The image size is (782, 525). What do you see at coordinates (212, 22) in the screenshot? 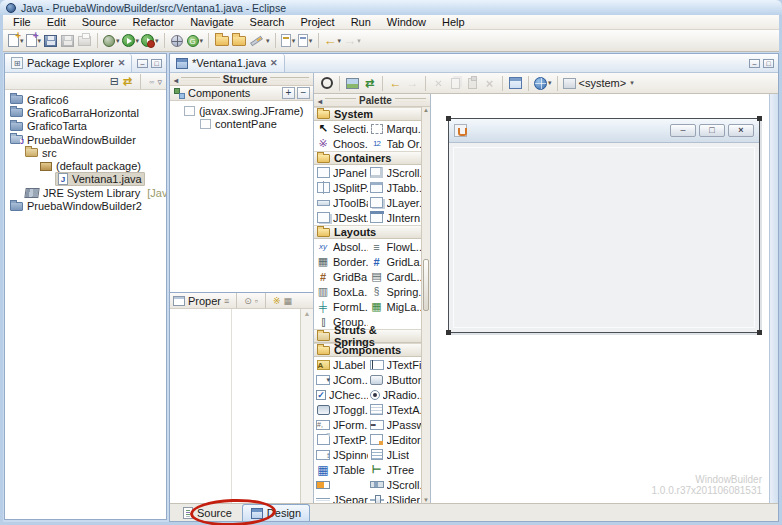
I see `menu-navigate: Navigate` at bounding box center [212, 22].